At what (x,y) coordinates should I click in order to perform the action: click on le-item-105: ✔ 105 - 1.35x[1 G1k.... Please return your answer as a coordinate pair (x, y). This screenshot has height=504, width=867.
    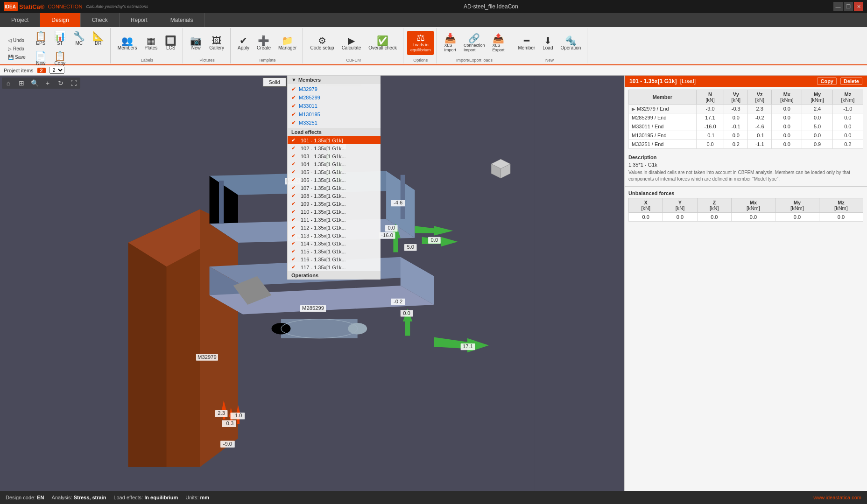
    Looking at the image, I should click on (334, 172).